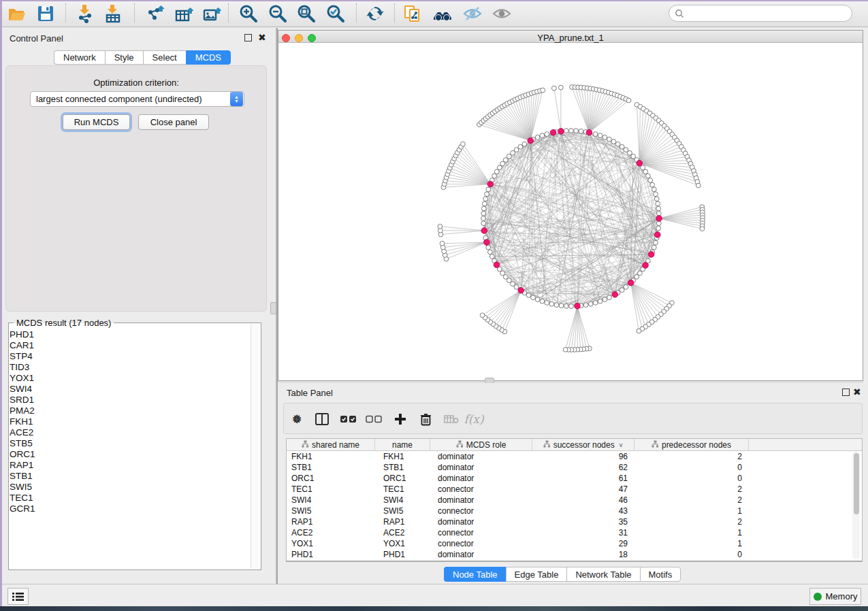 Image resolution: width=868 pixels, height=611 pixels. Describe the element at coordinates (129, 509) in the screenshot. I see `mcds-result-item: GCR1` at that location.